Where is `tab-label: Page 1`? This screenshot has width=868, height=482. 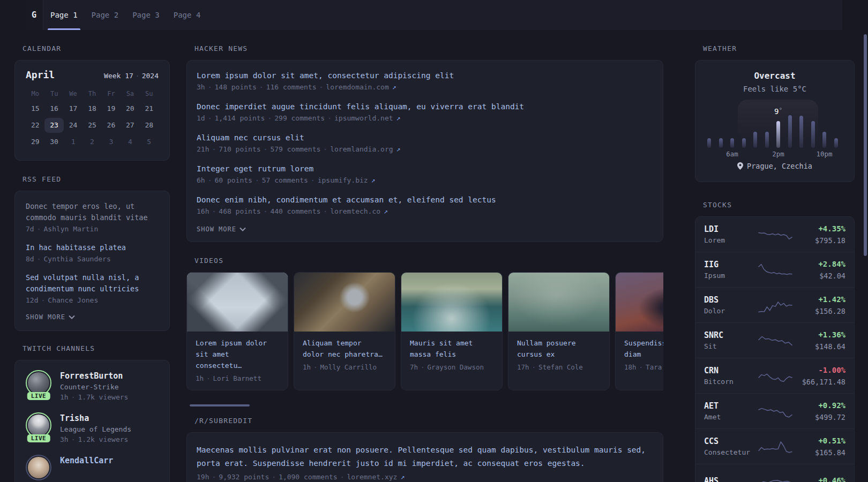 tab-label: Page 1 is located at coordinates (64, 15).